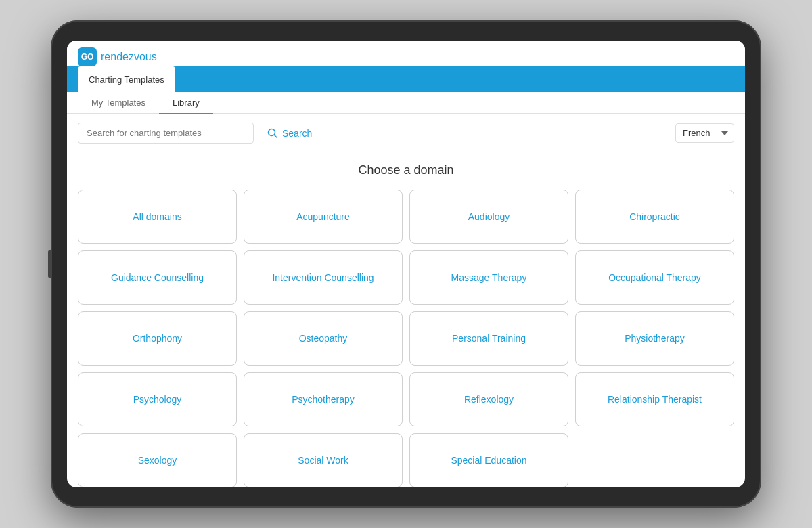 This screenshot has height=528, width=812. I want to click on app-header: GO rendezvous, so click(406, 53).